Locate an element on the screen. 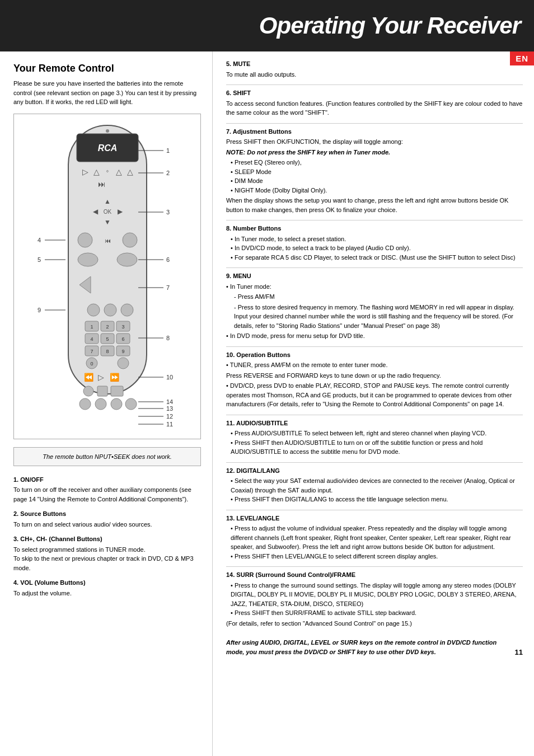  svg-text: 7 is located at coordinates (168, 288).